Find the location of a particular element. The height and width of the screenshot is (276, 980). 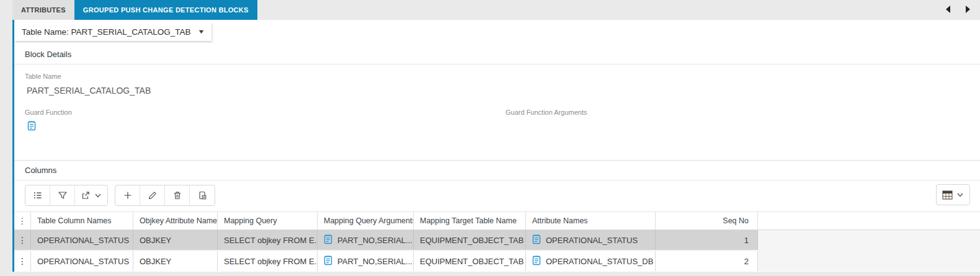

list-icon is located at coordinates (38, 195).